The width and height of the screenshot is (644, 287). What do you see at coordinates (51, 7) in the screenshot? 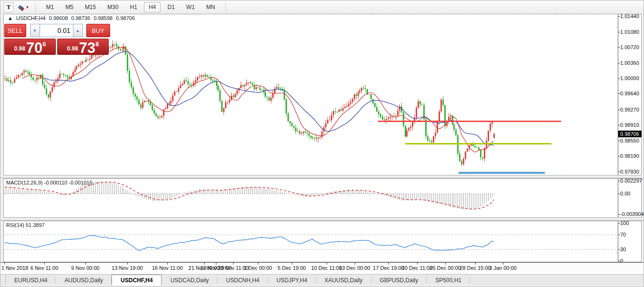
I see `timeframe-button-m1: M1` at bounding box center [51, 7].